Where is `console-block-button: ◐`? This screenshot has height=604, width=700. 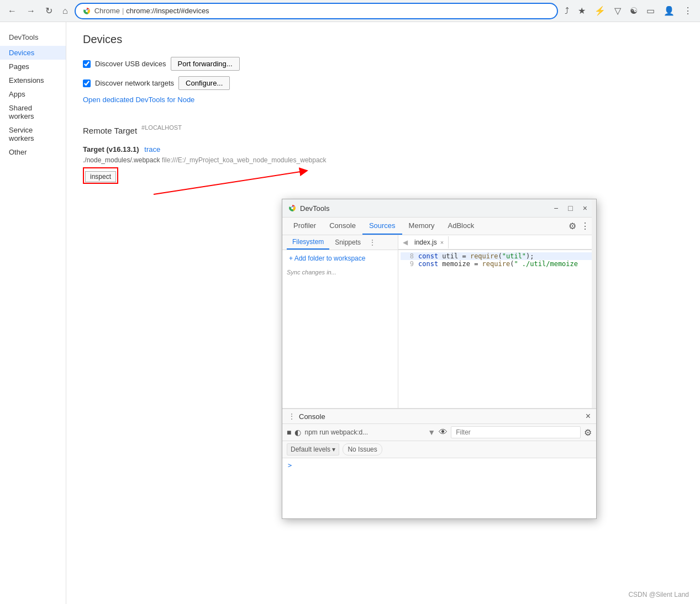 console-block-button: ◐ is located at coordinates (298, 432).